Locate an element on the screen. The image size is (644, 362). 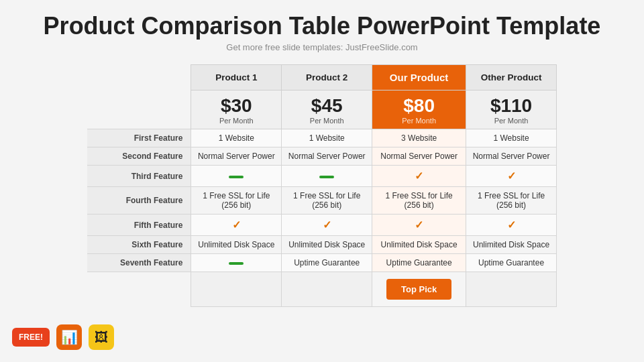
feature-other-product: 1 Free SSL for Life (256 bit) is located at coordinates (511, 201).